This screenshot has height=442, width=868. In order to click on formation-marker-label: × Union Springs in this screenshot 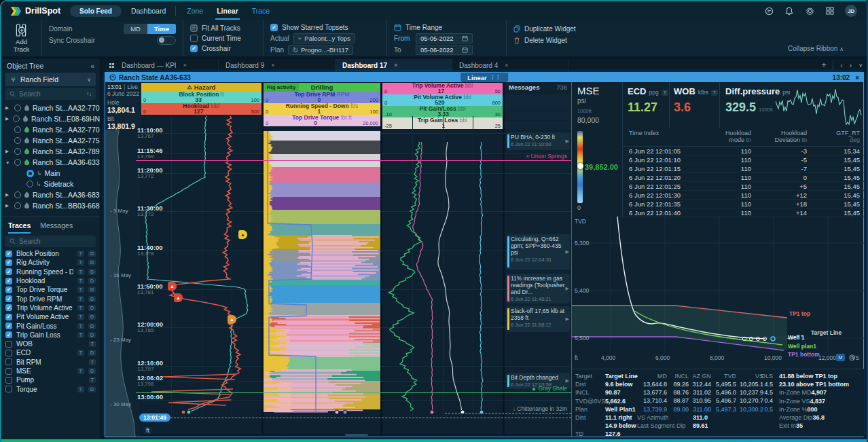, I will do `click(546, 156)`.